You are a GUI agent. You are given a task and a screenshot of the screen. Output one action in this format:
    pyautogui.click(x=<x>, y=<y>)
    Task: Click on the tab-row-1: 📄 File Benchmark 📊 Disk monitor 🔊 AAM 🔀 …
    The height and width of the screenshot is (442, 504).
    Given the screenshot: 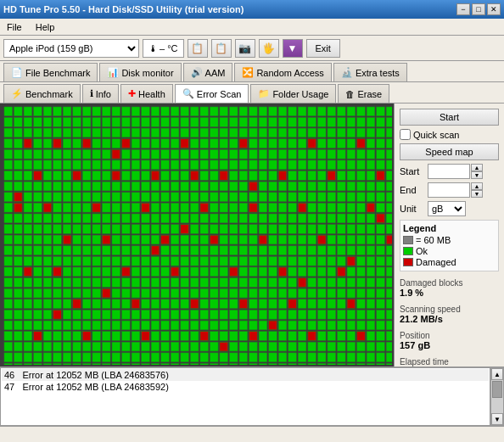 What is the action you would take?
    pyautogui.click(x=252, y=71)
    